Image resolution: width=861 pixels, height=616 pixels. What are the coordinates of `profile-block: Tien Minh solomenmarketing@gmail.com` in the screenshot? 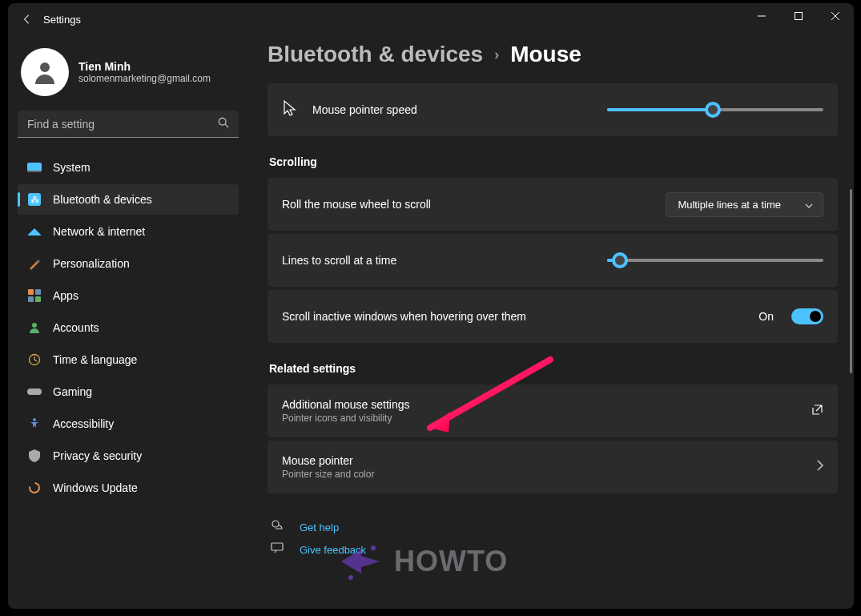 It's located at (128, 74).